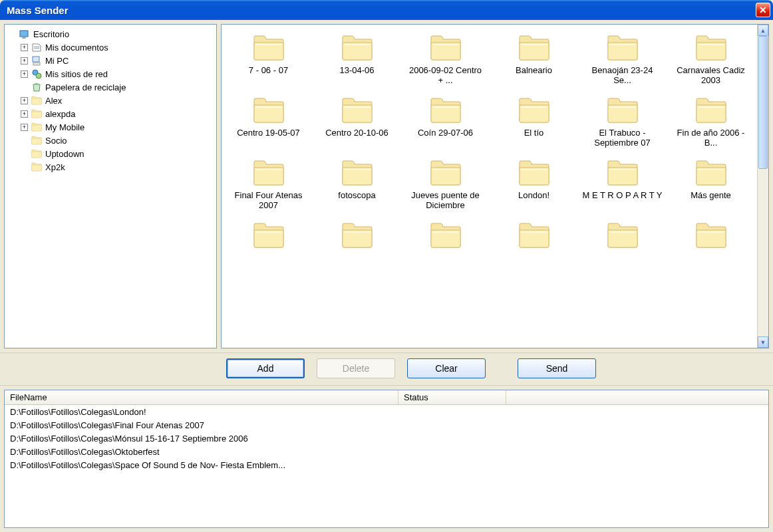  Describe the element at coordinates (110, 140) in the screenshot. I see `tree-item: Socio` at that location.